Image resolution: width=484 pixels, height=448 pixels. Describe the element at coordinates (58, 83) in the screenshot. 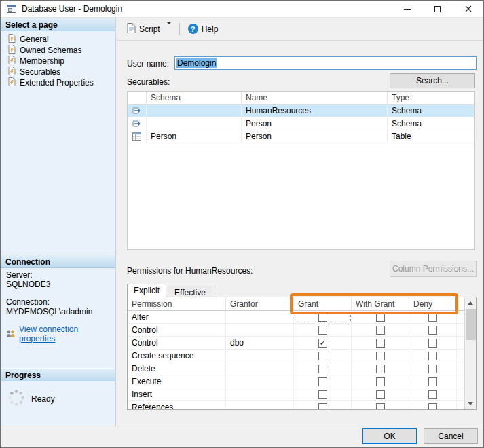

I see `sidebar-item-extended-properties: Extended Properties` at that location.